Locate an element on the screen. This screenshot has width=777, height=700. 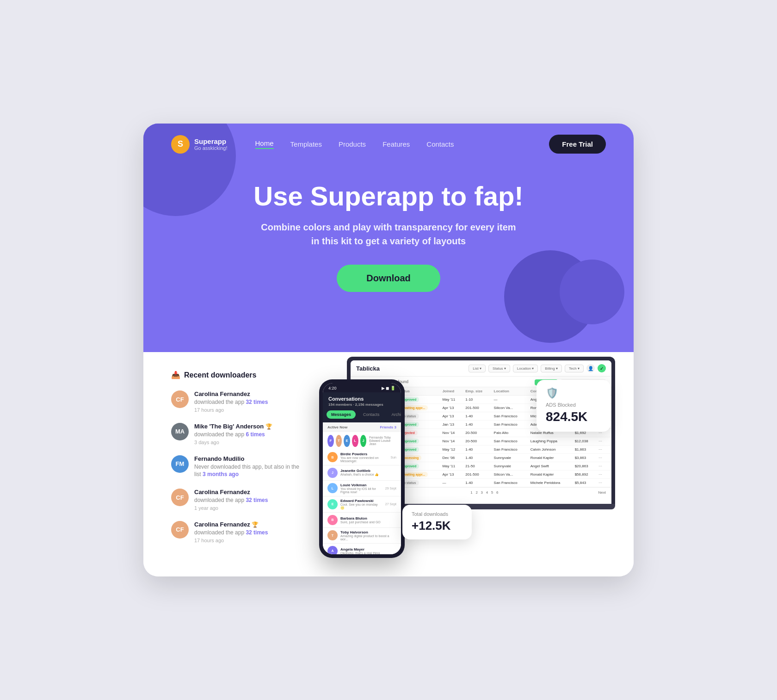
cell-joined: Jan '13 is located at coordinates (451, 425).